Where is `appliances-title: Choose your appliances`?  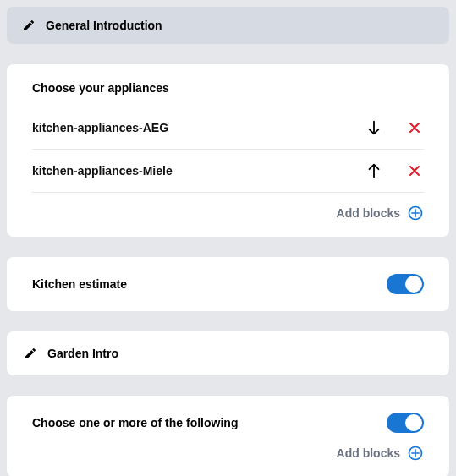
appliances-title: Choose your appliances is located at coordinates (228, 88).